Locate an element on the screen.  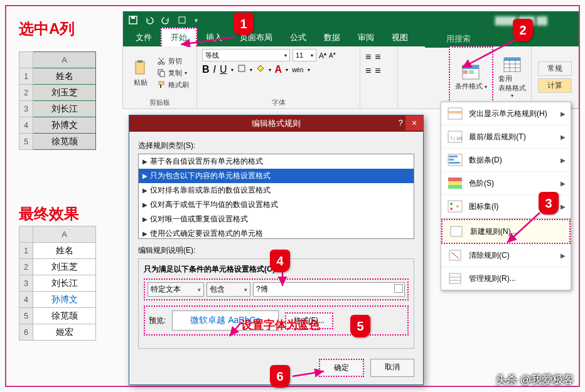
font-color-button: A is located at coordinates (279, 70).